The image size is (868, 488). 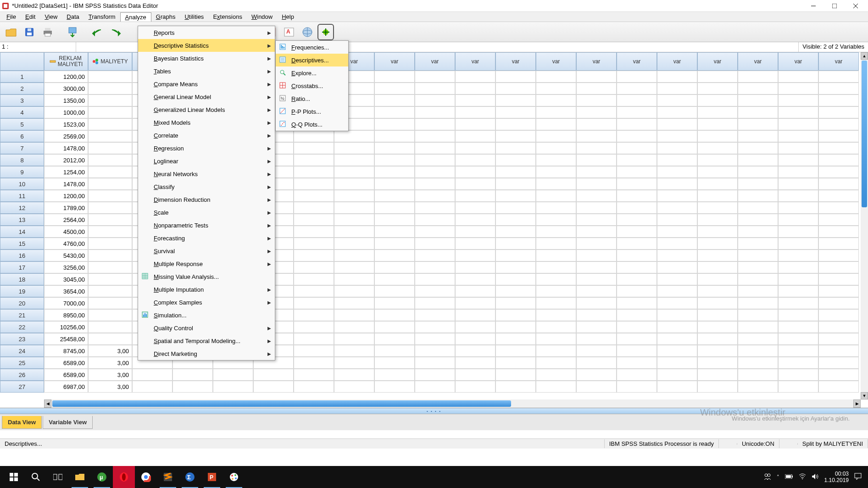 I want to click on cell: 2012,00, so click(x=66, y=160).